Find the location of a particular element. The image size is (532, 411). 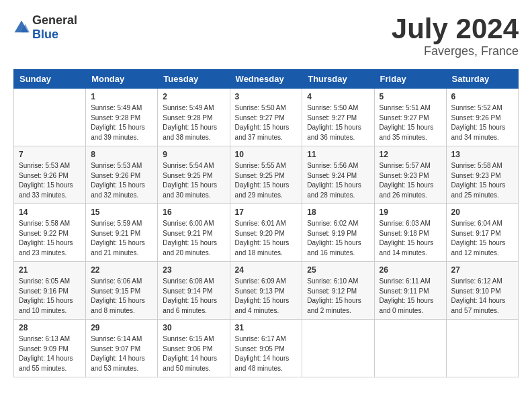

day-number: 12 is located at coordinates (410, 154).